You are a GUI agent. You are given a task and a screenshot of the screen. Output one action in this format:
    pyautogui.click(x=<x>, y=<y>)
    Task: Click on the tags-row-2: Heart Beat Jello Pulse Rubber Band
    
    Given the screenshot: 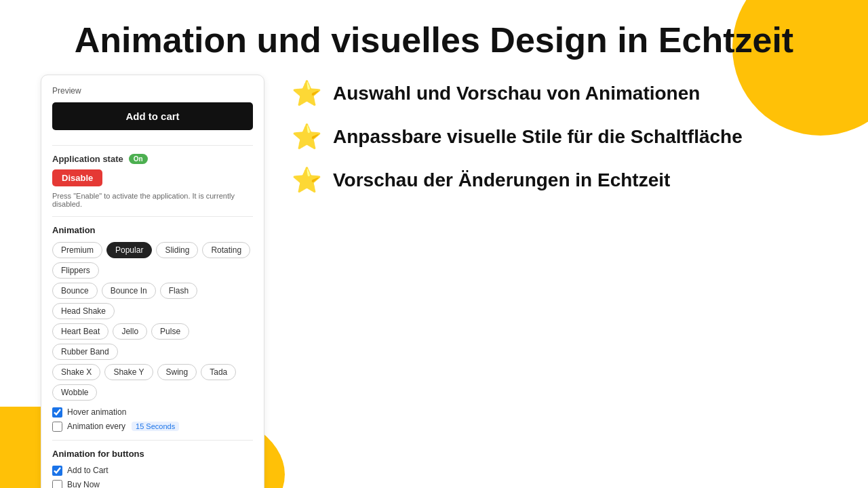 What is the action you would take?
    pyautogui.click(x=153, y=342)
    